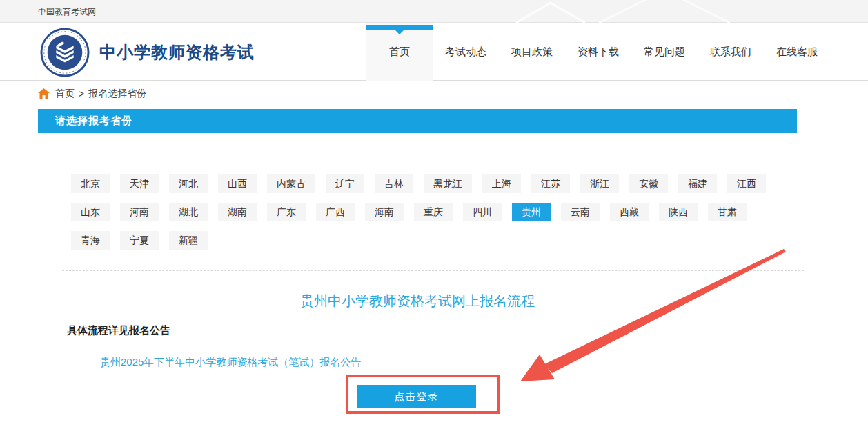  I want to click on login-button: 点击登录, so click(417, 397).